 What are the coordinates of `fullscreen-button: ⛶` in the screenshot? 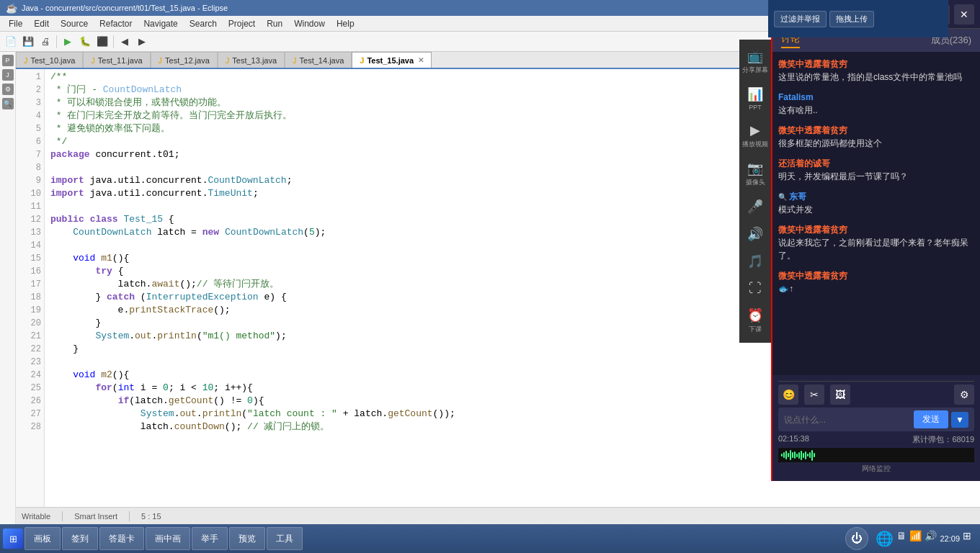 It's located at (755, 288).